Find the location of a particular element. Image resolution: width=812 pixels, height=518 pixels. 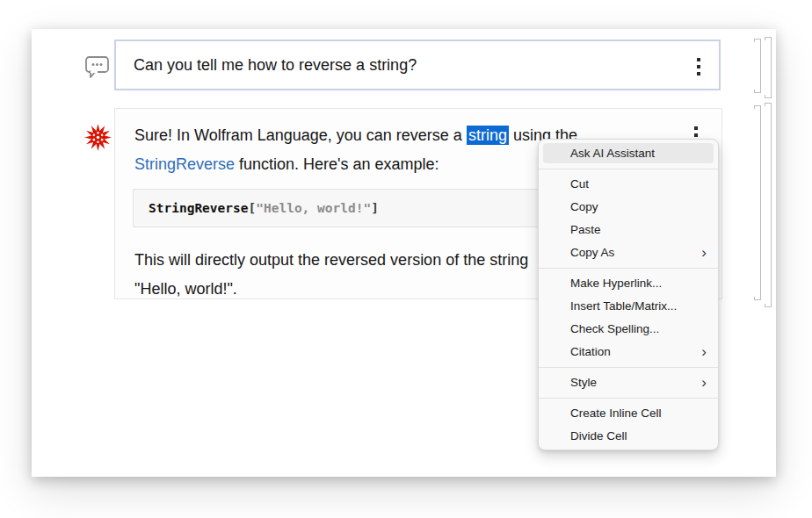

cell-group-bracket-chat-input is located at coordinates (768, 68).